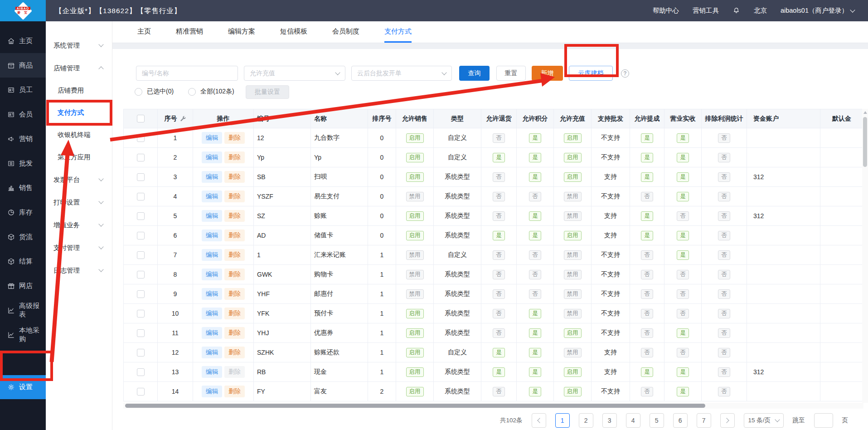  What do you see at coordinates (346, 32) in the screenshot?
I see `tab-会员制度: 会员制度` at bounding box center [346, 32].